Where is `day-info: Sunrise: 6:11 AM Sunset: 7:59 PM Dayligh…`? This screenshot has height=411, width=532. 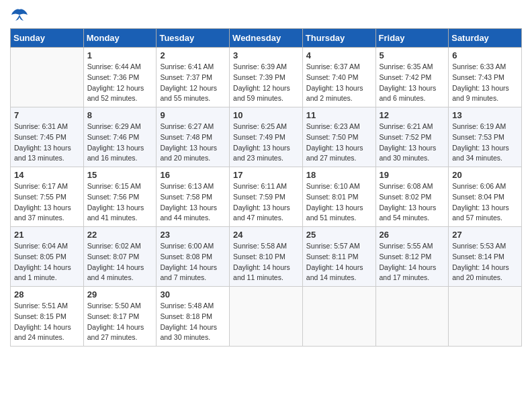 day-info: Sunrise: 6:11 AM Sunset: 7:59 PM Dayligh… is located at coordinates (266, 203).